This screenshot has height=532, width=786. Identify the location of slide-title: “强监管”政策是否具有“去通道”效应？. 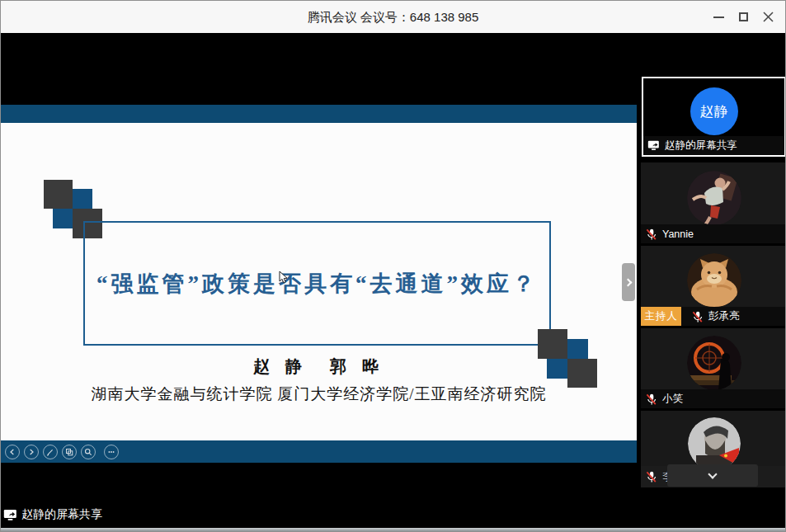
(317, 284).